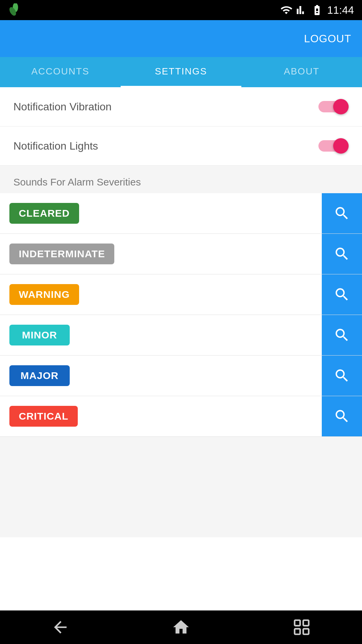 The width and height of the screenshot is (362, 644). I want to click on recents-button, so click(302, 627).